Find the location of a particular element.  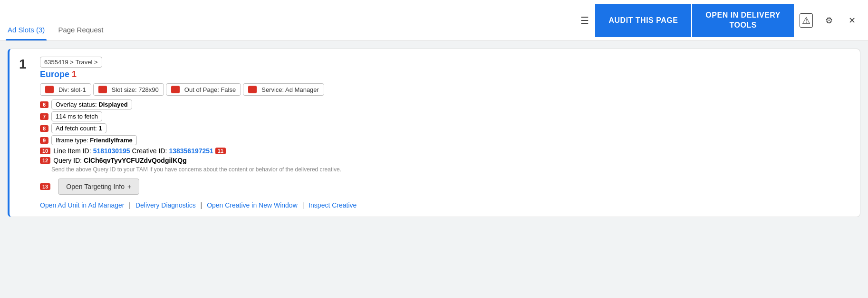

overlay-label: Overlay status: is located at coordinates (76, 105).